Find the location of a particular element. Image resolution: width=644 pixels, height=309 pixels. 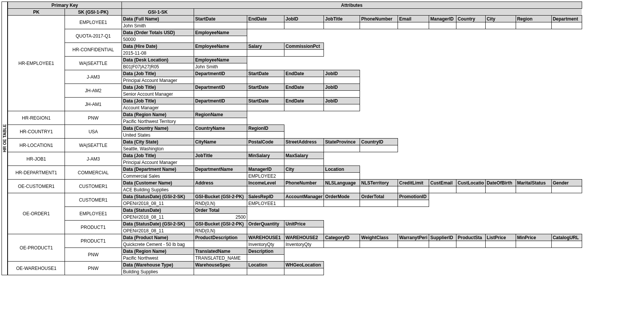

pk-cell: OE-CUSTOMER1 is located at coordinates (36, 186).